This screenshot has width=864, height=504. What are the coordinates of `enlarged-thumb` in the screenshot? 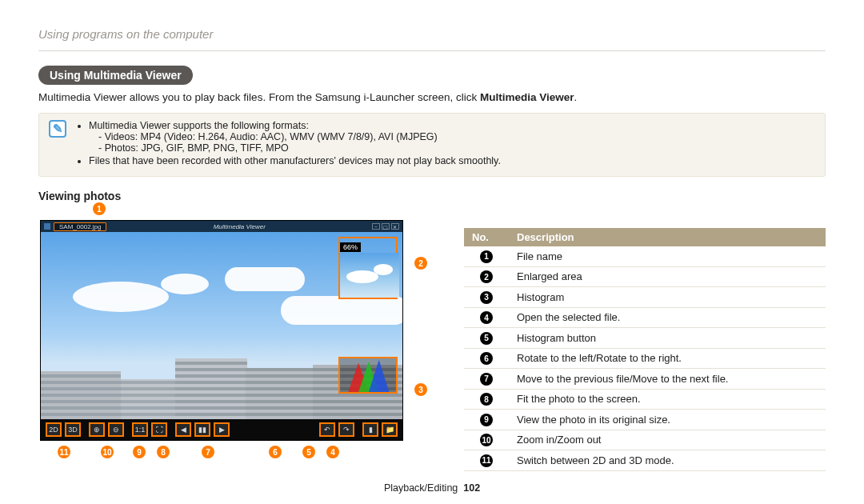 It's located at (370, 275).